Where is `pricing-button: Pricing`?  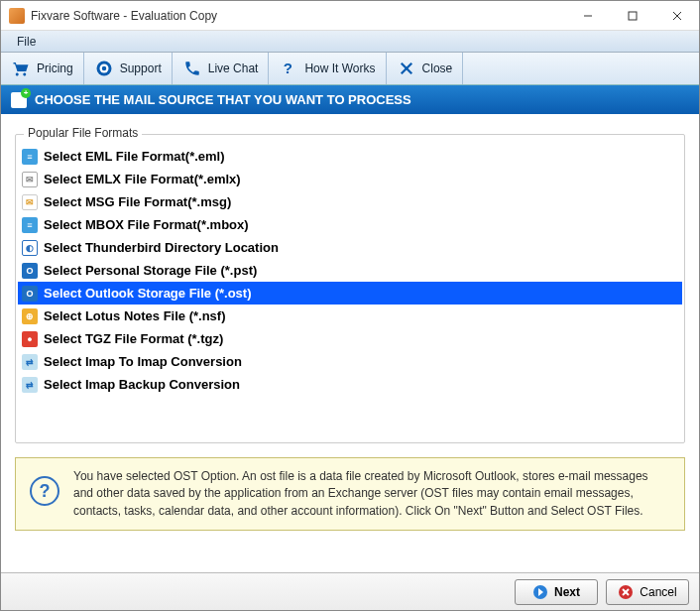
pricing-button: Pricing is located at coordinates (43, 68).